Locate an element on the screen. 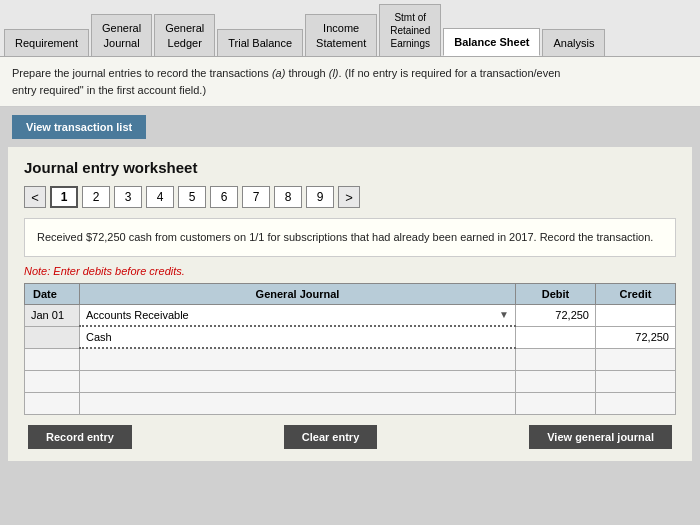  table-row: Jan 01 Accounts Receivable ▼ 72,250 is located at coordinates (350, 315).